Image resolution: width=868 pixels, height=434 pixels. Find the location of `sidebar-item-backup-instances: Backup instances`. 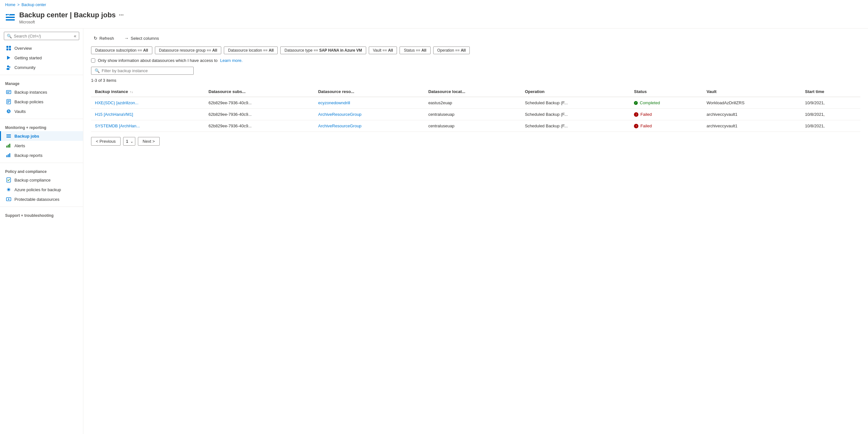

sidebar-item-backup-instances: Backup instances is located at coordinates (41, 92).